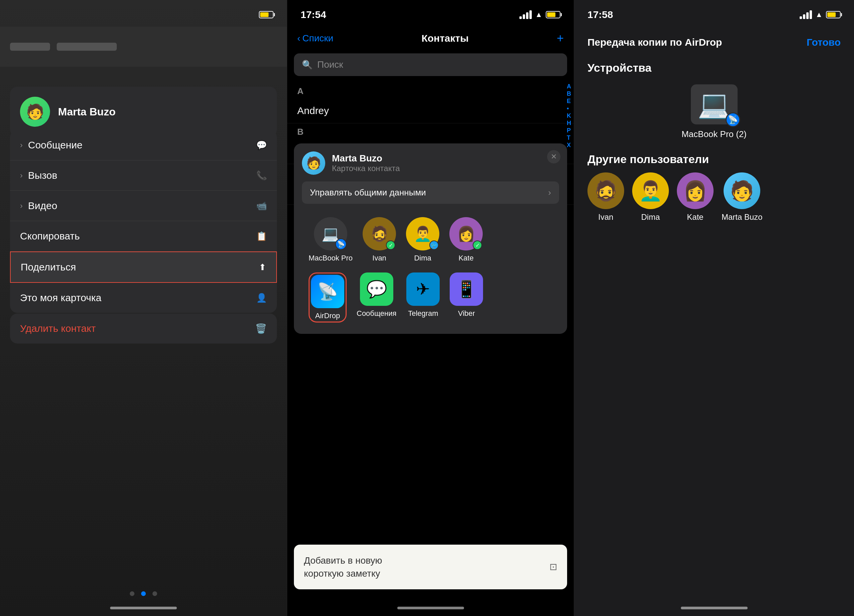 This screenshot has height=616, width=854. What do you see at coordinates (143, 267) in the screenshot?
I see `menu-item-share: Поделиться ⬆` at bounding box center [143, 267].